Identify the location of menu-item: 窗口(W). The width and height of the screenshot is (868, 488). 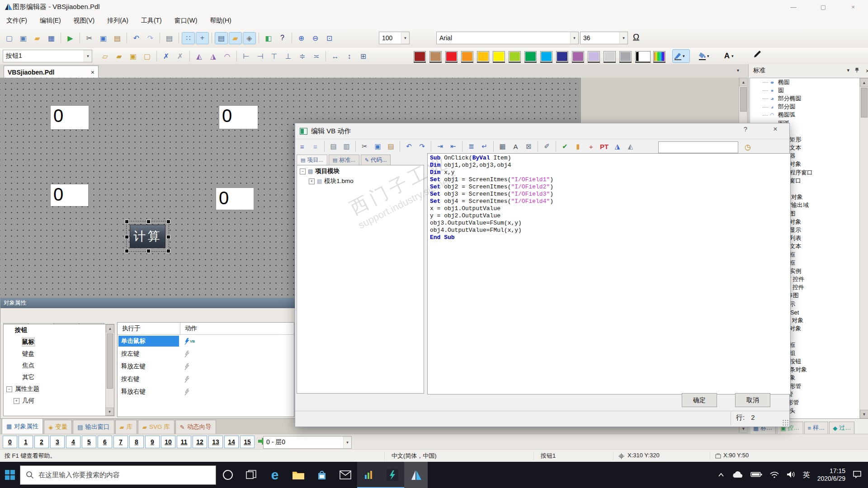
(186, 21).